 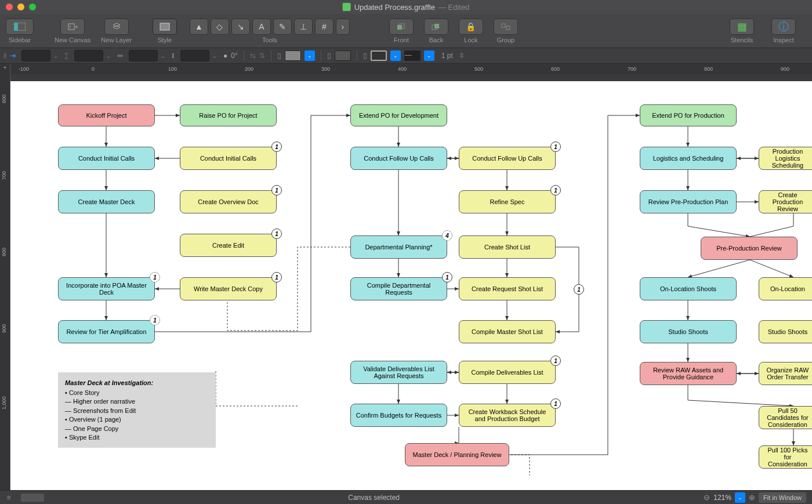 What do you see at coordinates (5, 69) in the screenshot?
I see `ruler-origin: +` at bounding box center [5, 69].